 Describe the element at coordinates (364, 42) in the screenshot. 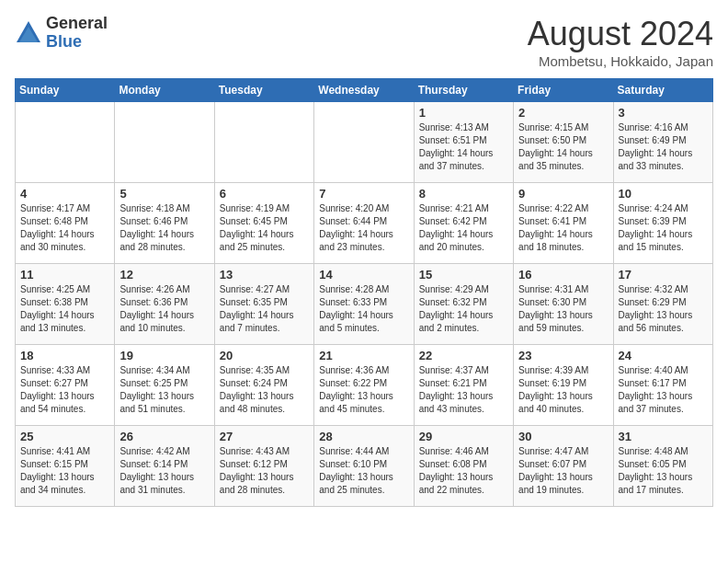

I see `page-header: General Blue August 2024 Mombetsu, Hokka…` at that location.